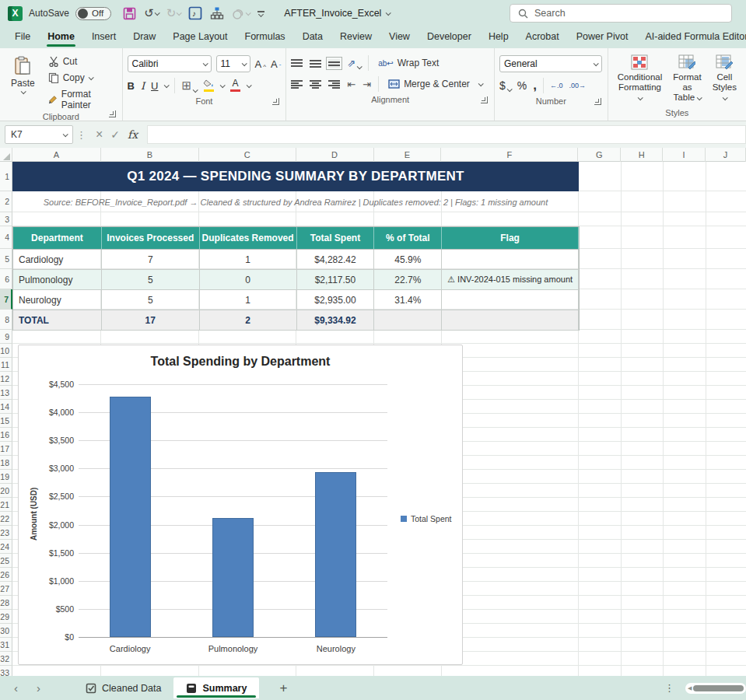 The height and width of the screenshot is (700, 746). Describe the element at coordinates (249, 260) in the screenshot. I see `table-cell: 1` at that location.